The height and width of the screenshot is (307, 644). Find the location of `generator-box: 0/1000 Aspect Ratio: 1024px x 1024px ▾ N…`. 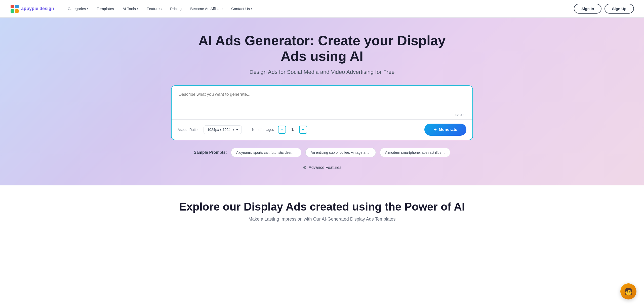

generator-box: 0/1000 Aspect Ratio: 1024px x 1024px ▾ N… is located at coordinates (322, 113).